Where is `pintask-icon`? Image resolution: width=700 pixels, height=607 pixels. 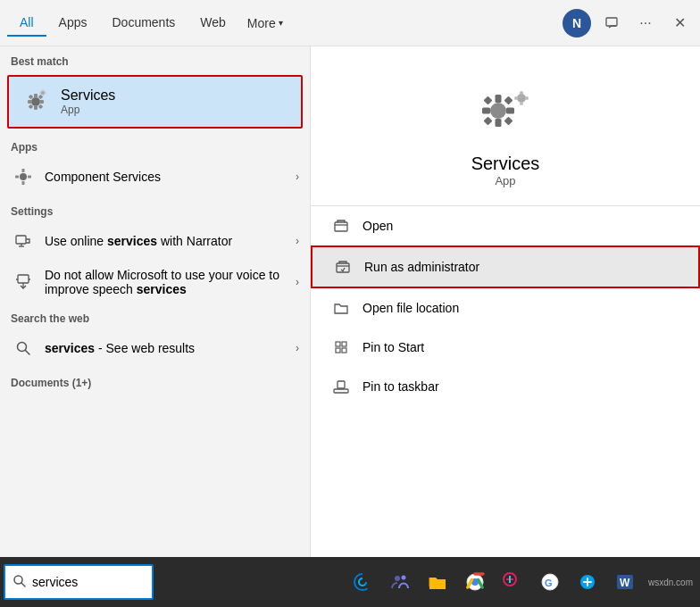
pintask-icon is located at coordinates (341, 387).